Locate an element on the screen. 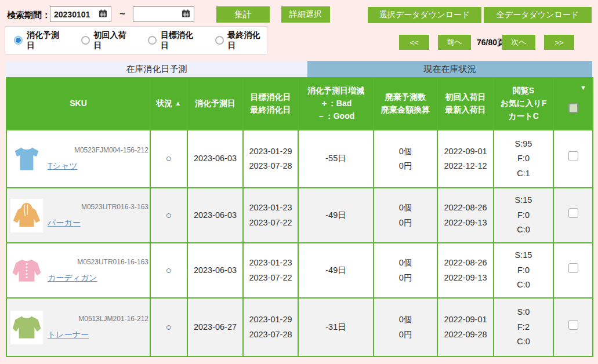 The width and height of the screenshot is (598, 364). date-type-radio-group: 消化予測日 初回入荷日 目標消化日 最終消化日 is located at coordinates (136, 41).